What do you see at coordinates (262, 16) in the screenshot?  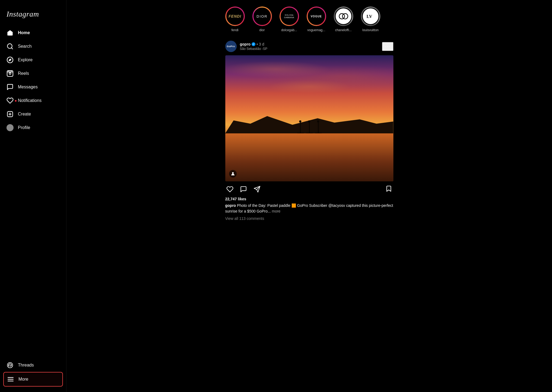 I see `story-avatar-dior: DIOR` at bounding box center [262, 16].